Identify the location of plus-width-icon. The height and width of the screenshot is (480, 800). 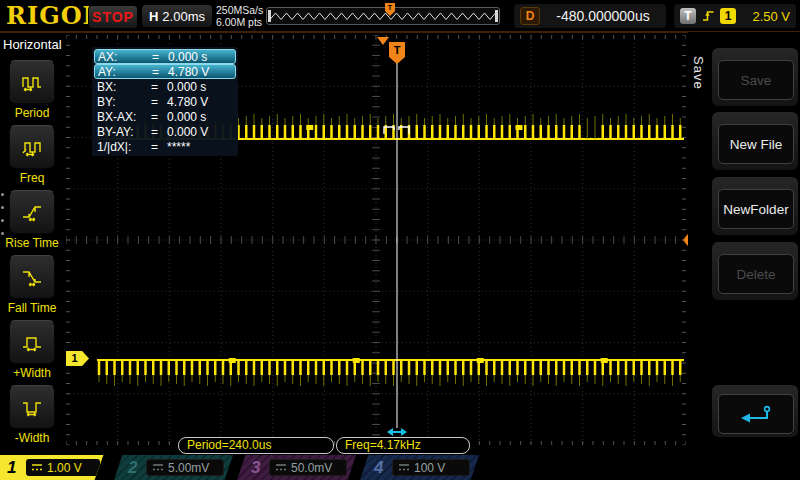
(32, 342).